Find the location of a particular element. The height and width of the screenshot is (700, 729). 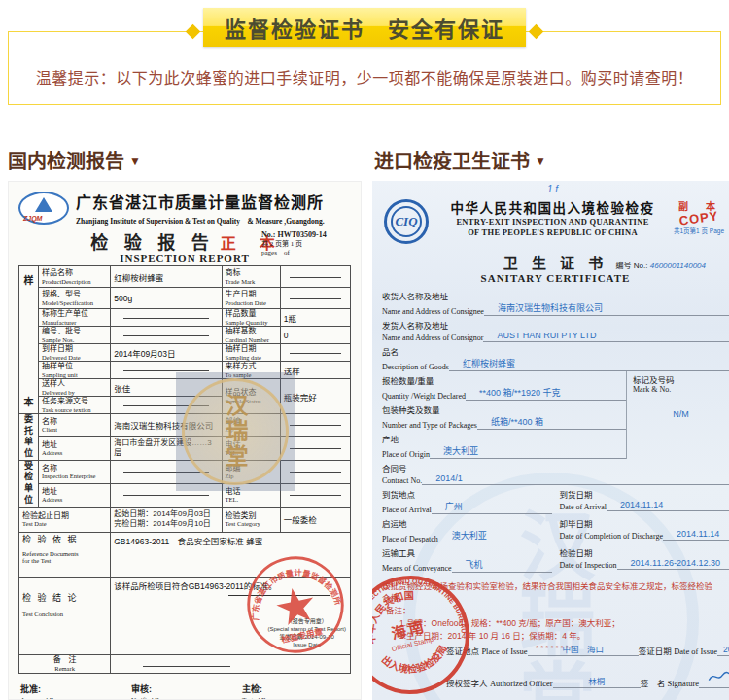

table-row: 备 注Remark is located at coordinates (185, 663).